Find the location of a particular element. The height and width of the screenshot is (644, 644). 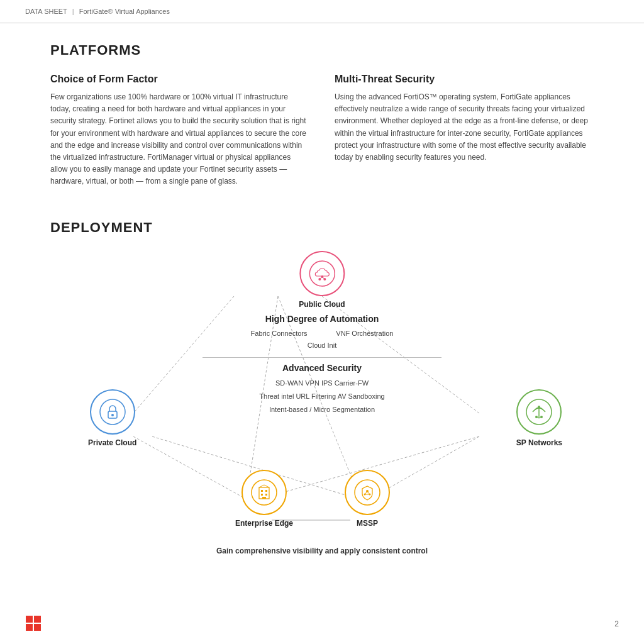

node-public-cloud: Public Cloud is located at coordinates (322, 280).